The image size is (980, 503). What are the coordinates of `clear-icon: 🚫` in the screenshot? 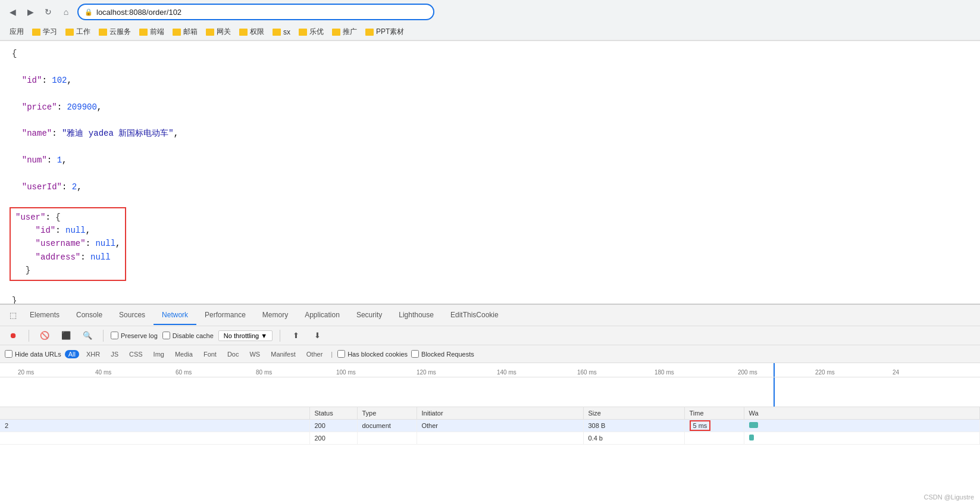 It's located at (45, 336).